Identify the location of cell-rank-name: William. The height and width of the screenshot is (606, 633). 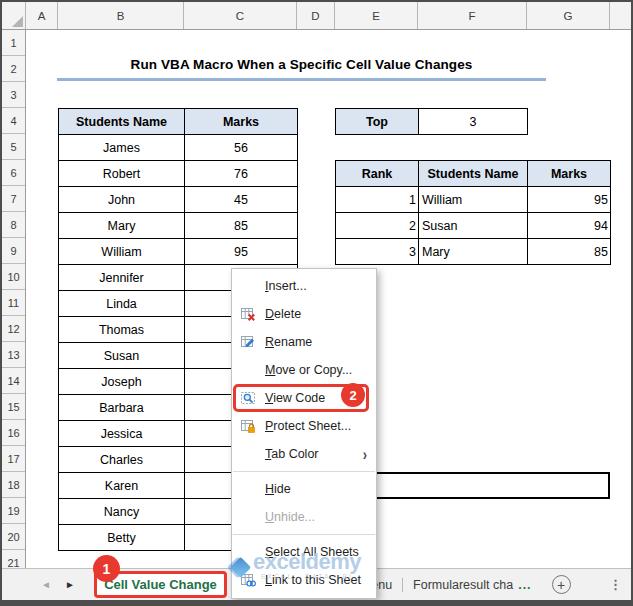
(474, 200).